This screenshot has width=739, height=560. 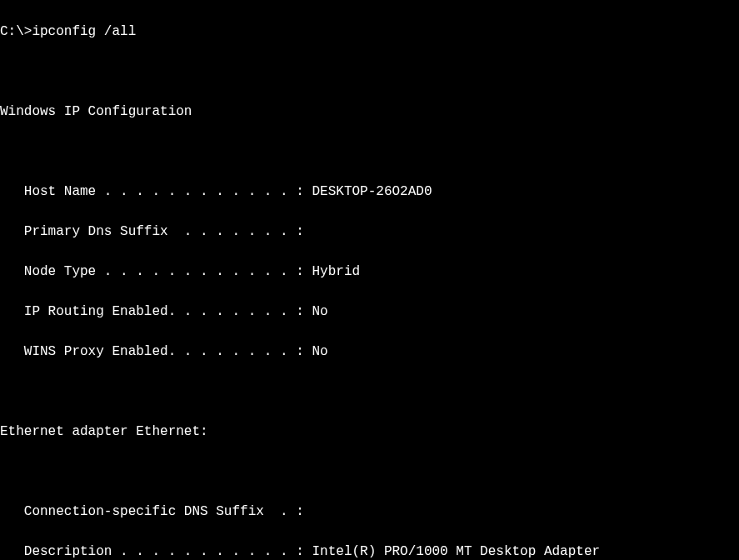 I want to click on host-name-row: Host Name . . . . . . . . . . . . : DESK…, so click(x=370, y=192).